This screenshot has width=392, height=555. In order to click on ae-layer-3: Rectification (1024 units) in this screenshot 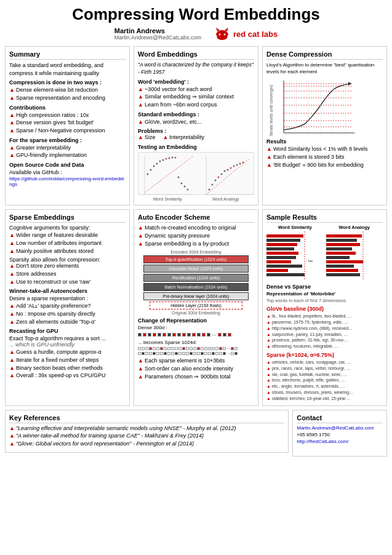, I will do `click(196, 278)`.